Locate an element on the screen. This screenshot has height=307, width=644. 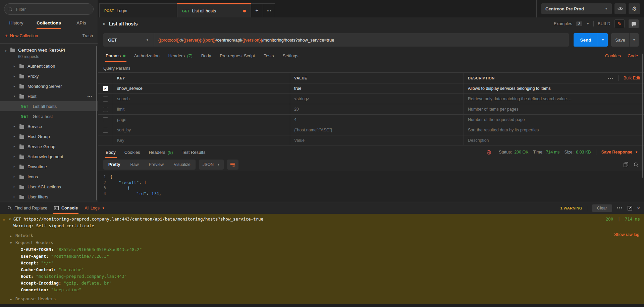
param-key: sort_by is located at coordinates (201, 130).